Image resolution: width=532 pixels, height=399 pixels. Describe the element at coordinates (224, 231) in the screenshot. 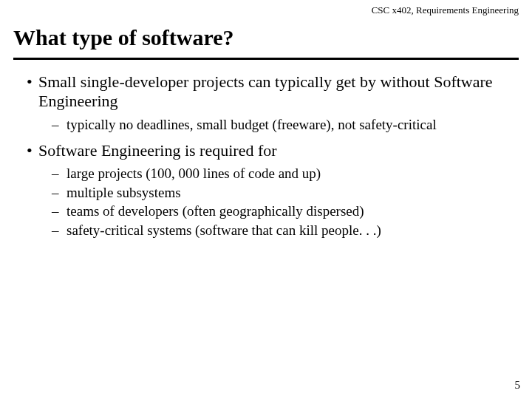

I see `sub-bullet-text: safety-critical systems (software that c…` at that location.